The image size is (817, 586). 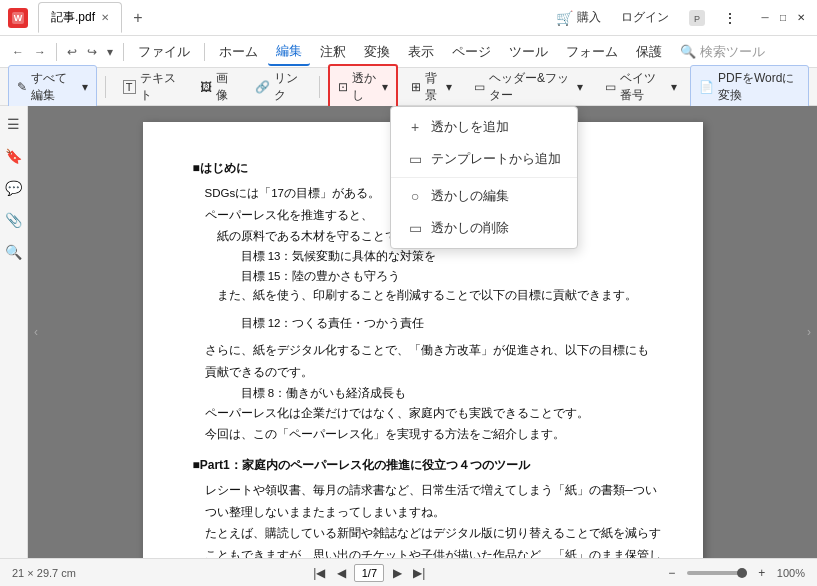 What do you see at coordinates (432, 87) in the screenshot?
I see `background-button: ⊞ 背景 ▾` at bounding box center [432, 87].